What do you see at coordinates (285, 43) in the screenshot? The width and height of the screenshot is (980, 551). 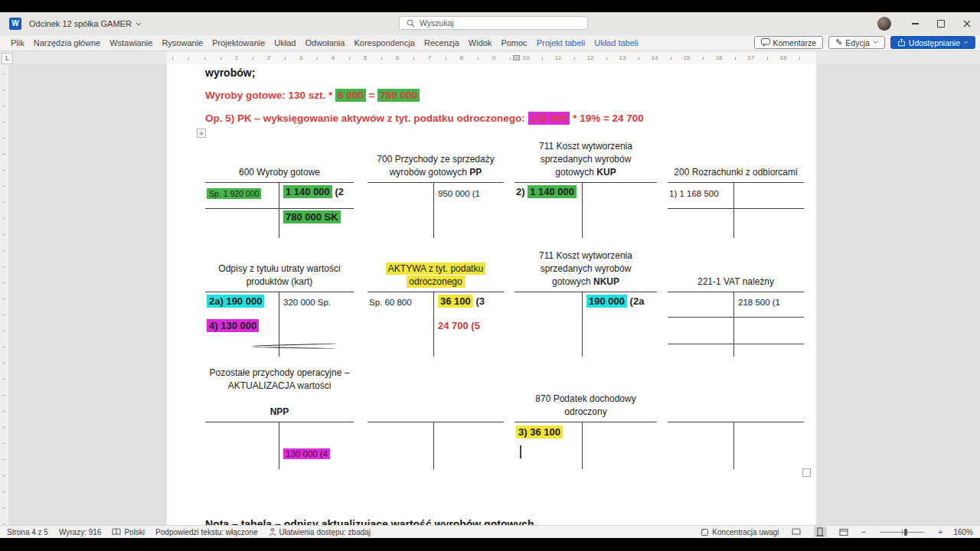 I see `ribbon-tab-układ: Układ` at bounding box center [285, 43].